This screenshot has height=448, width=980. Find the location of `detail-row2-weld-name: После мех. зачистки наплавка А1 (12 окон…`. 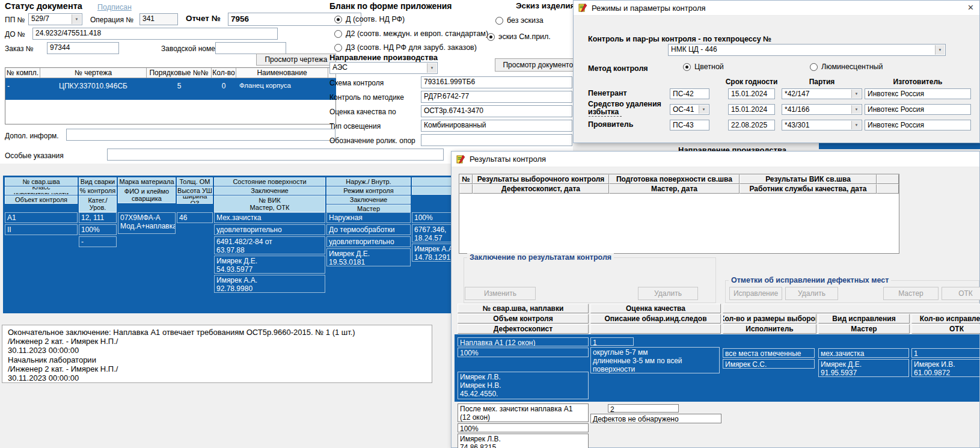

detail-row2-weld-name: После мех. зачистки наплавка А1 (12 окон… is located at coordinates (523, 413).